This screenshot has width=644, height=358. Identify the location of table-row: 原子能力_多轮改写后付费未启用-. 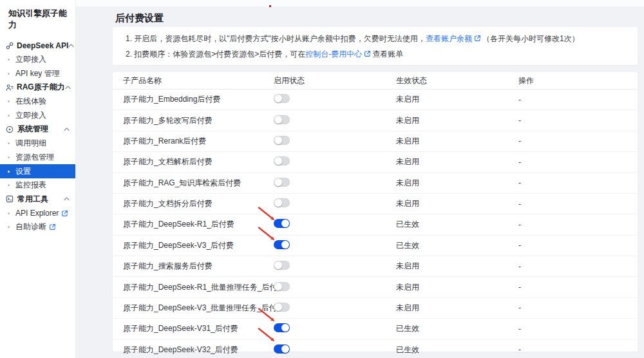
(375, 120).